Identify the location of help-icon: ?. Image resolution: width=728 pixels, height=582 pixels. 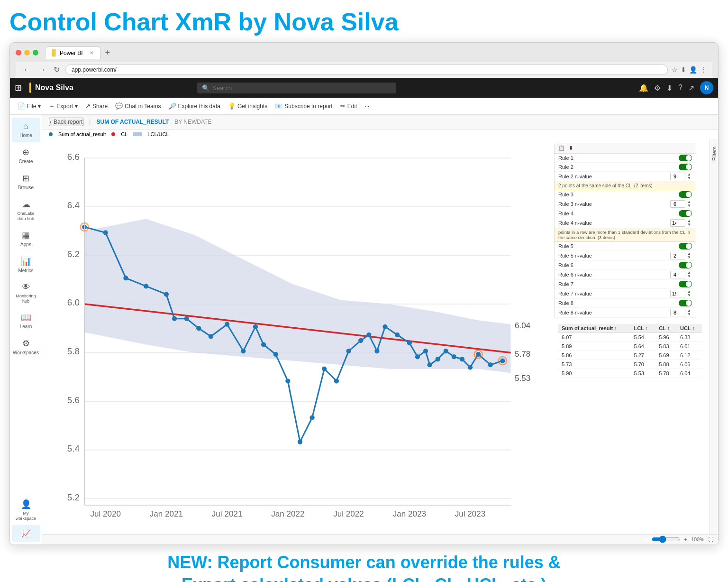
(681, 88).